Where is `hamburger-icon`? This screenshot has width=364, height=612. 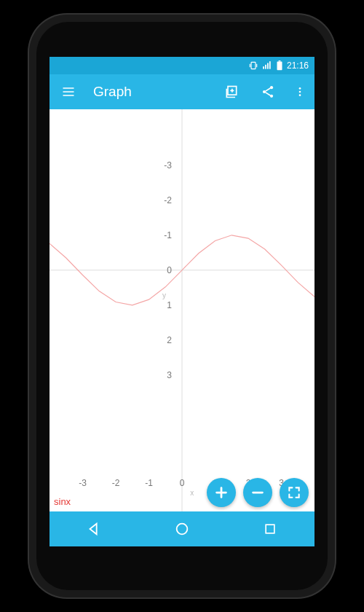
hamburger-icon is located at coordinates (68, 92).